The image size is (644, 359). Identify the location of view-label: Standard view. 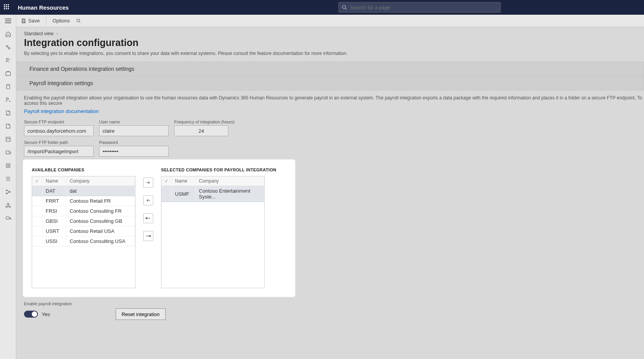
(39, 34).